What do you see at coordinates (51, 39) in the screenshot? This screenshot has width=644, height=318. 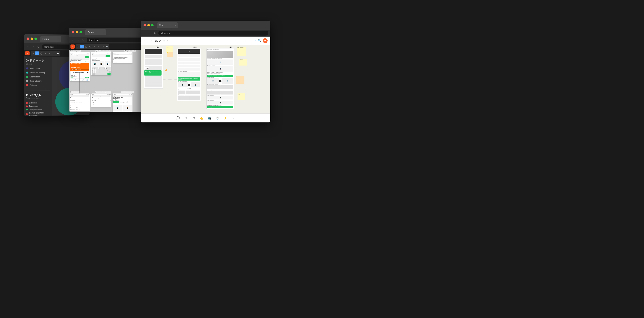 I see `tab-figma-win1: Figma ×` at bounding box center [51, 39].